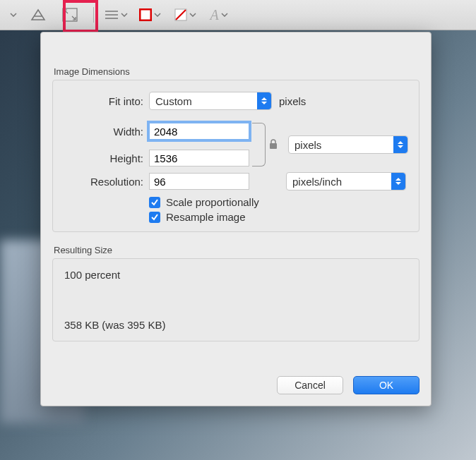 The width and height of the screenshot is (476, 460). What do you see at coordinates (93, 15) in the screenshot?
I see `toolbar-separator` at bounding box center [93, 15].